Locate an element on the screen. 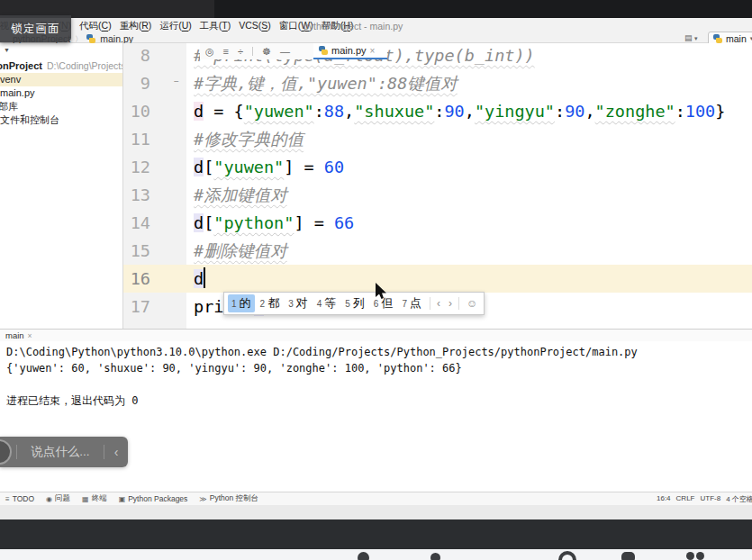 The height and width of the screenshot is (560, 752). code-line: 16 d is located at coordinates (438, 279).